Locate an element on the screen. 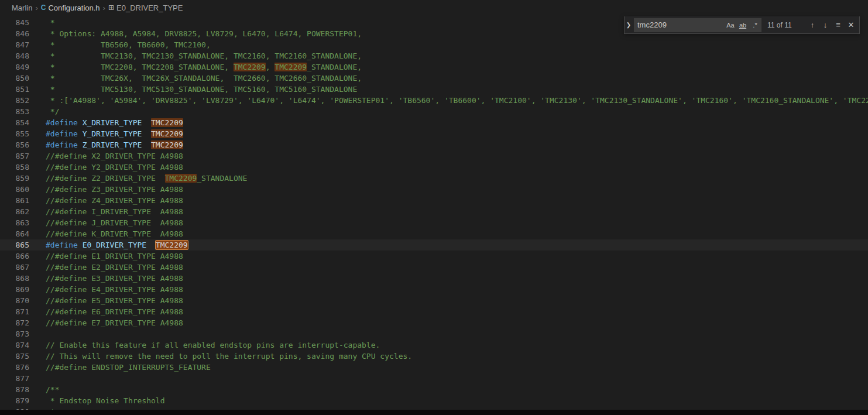 This screenshot has height=415, width=868. line-number: 869 is located at coordinates (15, 289).